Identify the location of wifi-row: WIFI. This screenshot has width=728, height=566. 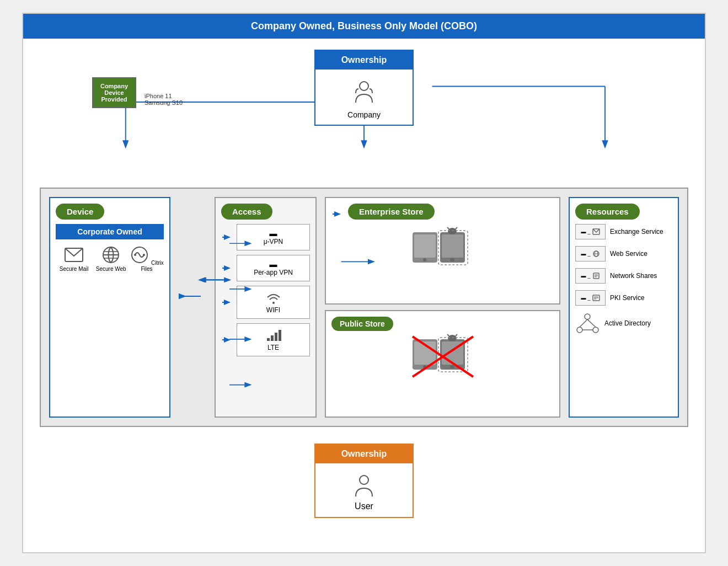
(266, 302).